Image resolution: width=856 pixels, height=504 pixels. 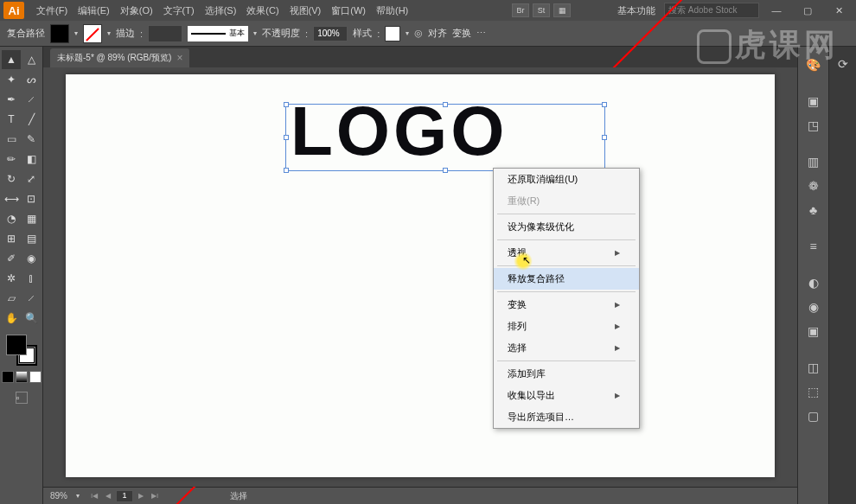 What do you see at coordinates (566, 278) in the screenshot?
I see `cm-release-compound-path: 释放复合路径` at bounding box center [566, 278].